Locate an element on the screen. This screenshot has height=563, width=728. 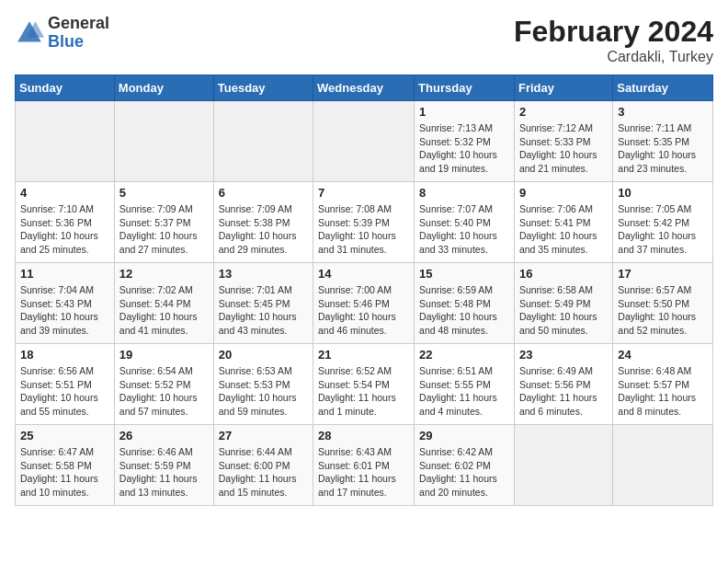
calendar-week-row: 11Sunrise: 7:04 AMSunset: 5:43 PMDayligh… is located at coordinates (364, 304).